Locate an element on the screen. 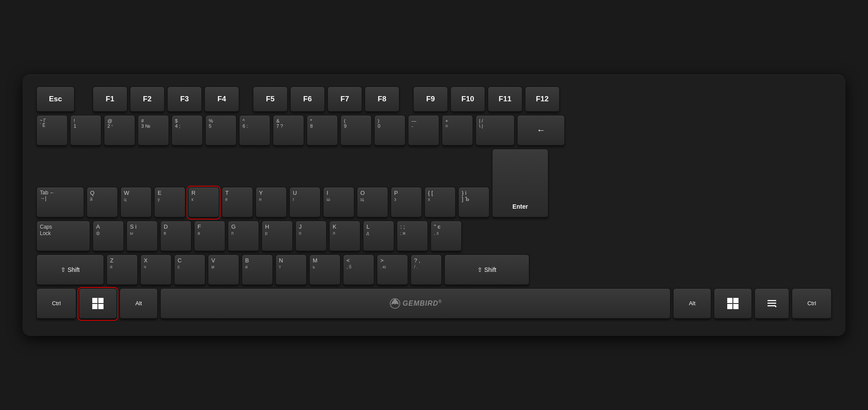 The height and width of the screenshot is (410, 868). bottom-row: Ctrl Alt GEMBIRD® is located at coordinates (434, 304).